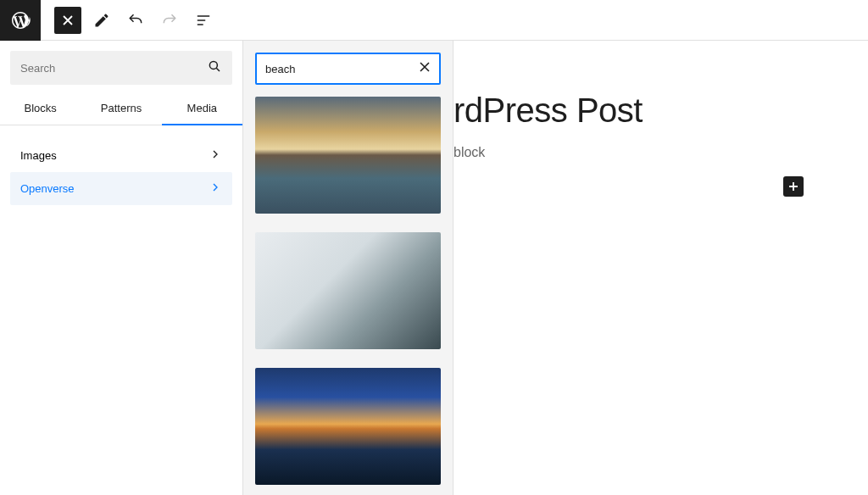  Describe the element at coordinates (202, 108) in the screenshot. I see `tab-media: Media` at that location.